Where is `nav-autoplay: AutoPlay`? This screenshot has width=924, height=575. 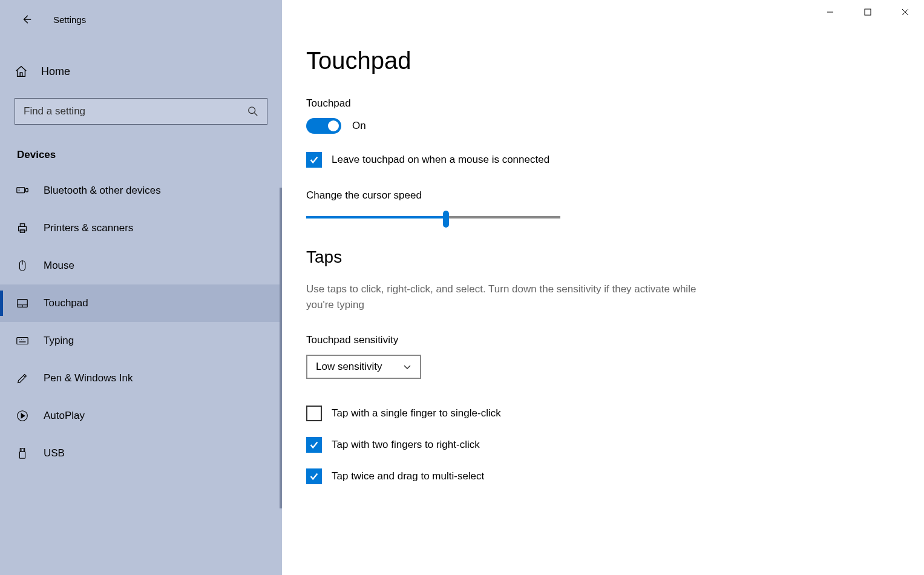
nav-autoplay: AutoPlay is located at coordinates (141, 416).